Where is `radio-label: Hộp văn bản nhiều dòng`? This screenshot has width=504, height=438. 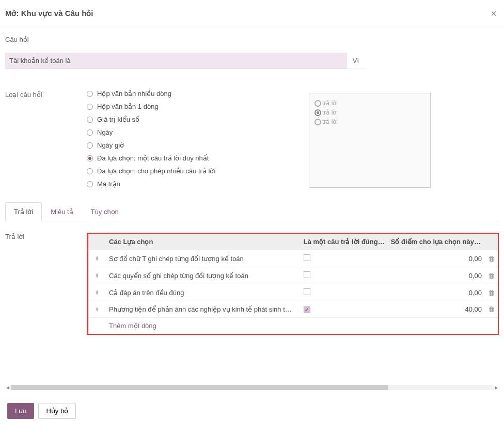 radio-label: Hộp văn bản nhiều dòng is located at coordinates (134, 94).